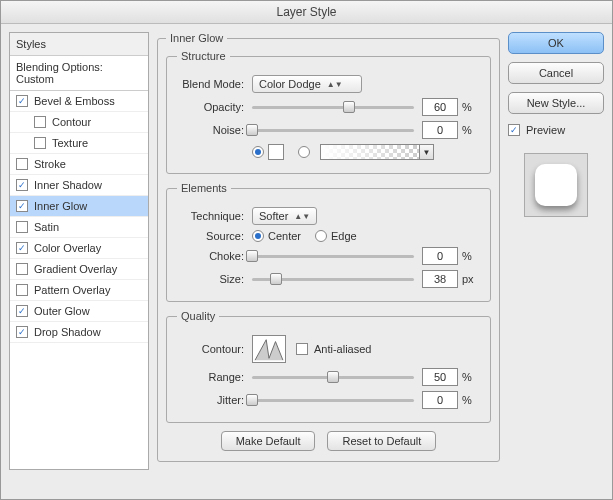  What do you see at coordinates (214, 279) in the screenshot?
I see `size-label: Size:` at bounding box center [214, 279].